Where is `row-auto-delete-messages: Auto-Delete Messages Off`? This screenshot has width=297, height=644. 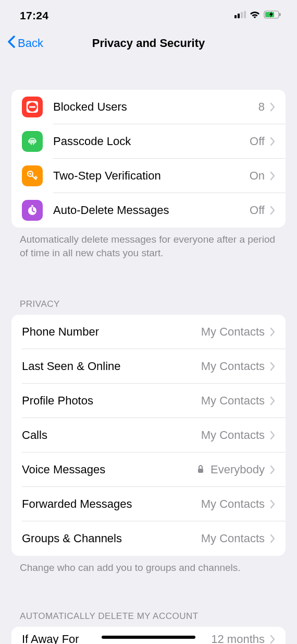
row-auto-delete-messages: Auto-Delete Messages Off is located at coordinates (148, 210).